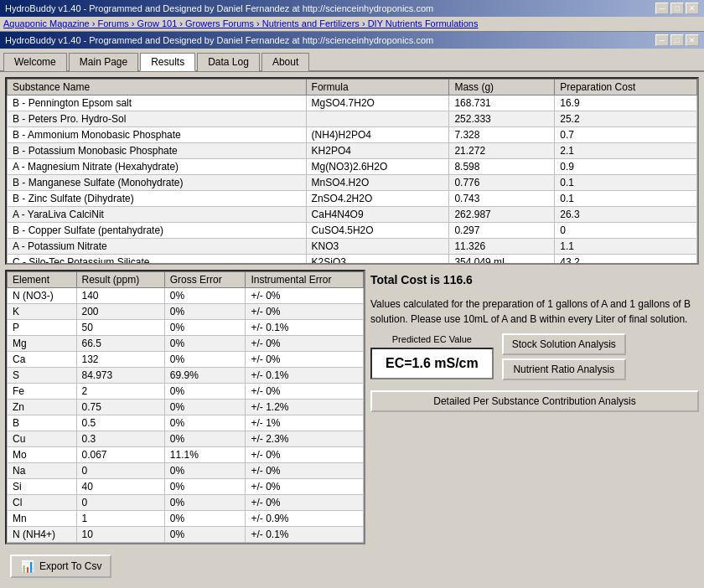 The width and height of the screenshot is (704, 588). What do you see at coordinates (42, 328) in the screenshot?
I see `table-cell: P` at bounding box center [42, 328].